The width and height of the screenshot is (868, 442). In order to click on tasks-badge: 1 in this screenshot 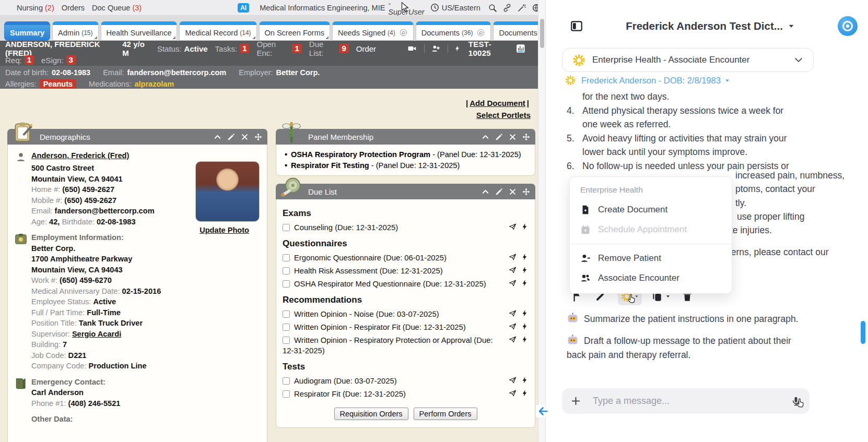, I will do `click(244, 49)`.